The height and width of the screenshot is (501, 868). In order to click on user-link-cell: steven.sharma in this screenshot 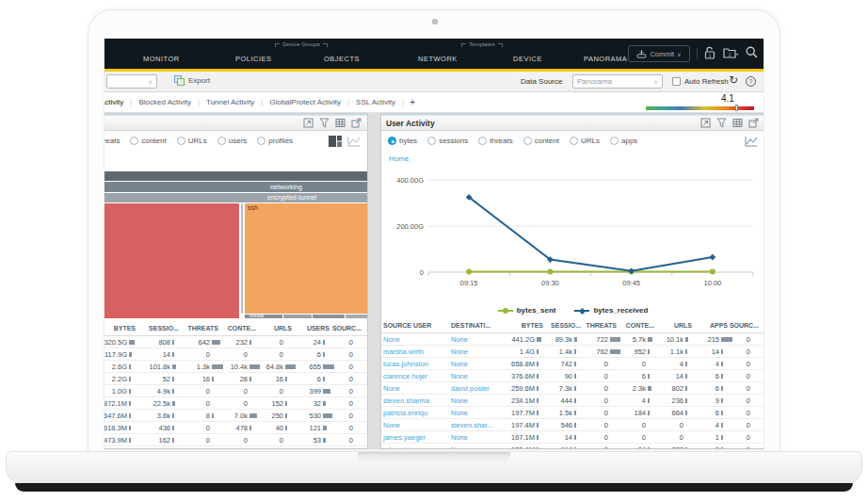, I will do `click(415, 401)`.